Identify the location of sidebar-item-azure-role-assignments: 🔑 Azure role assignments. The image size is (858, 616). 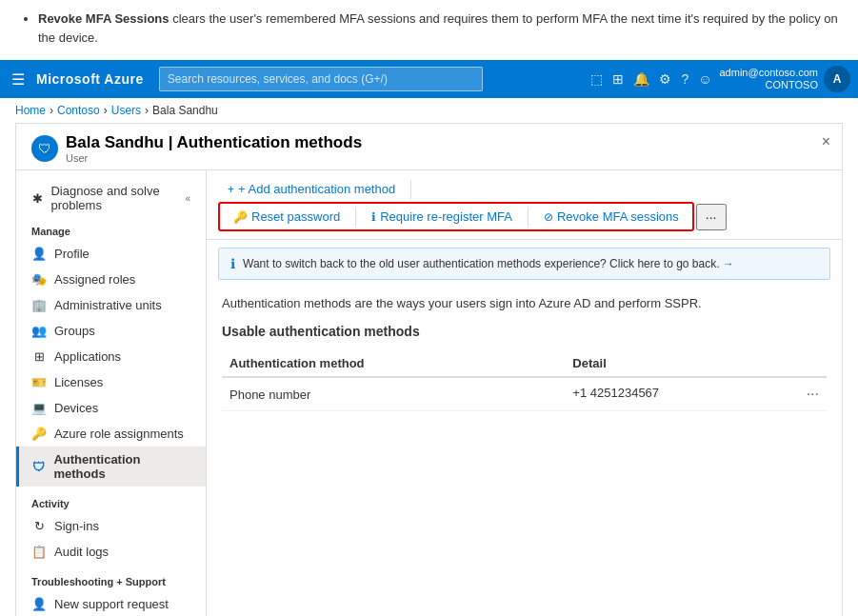
(110, 434).